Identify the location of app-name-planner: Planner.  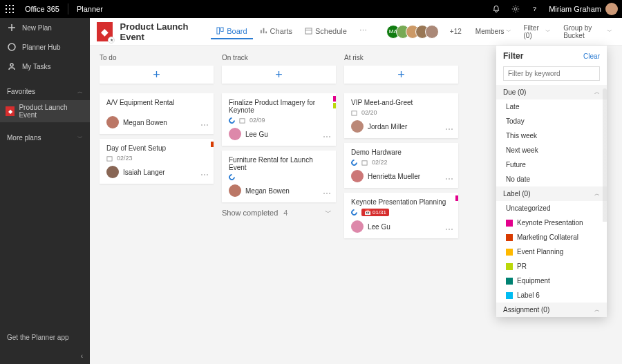
(90, 9).